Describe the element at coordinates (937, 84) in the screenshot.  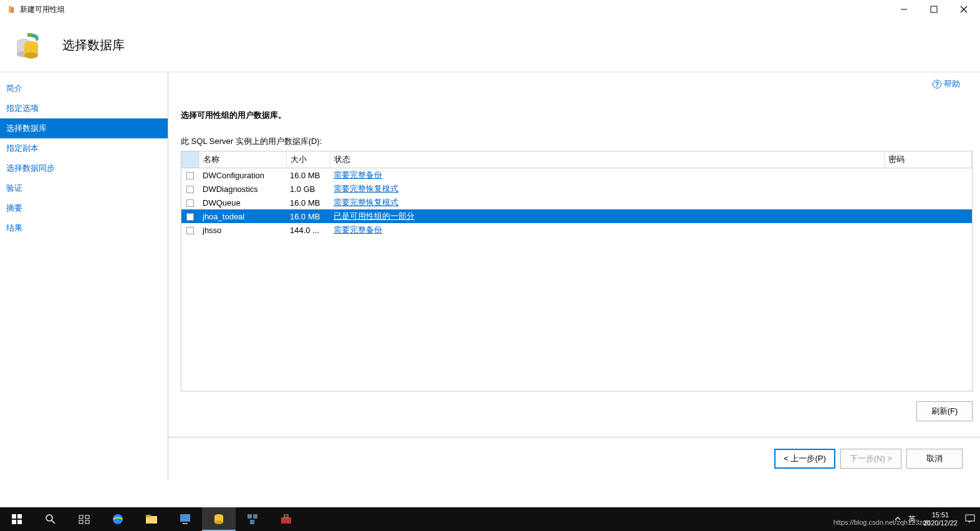
I see `help-icon: ?` at that location.